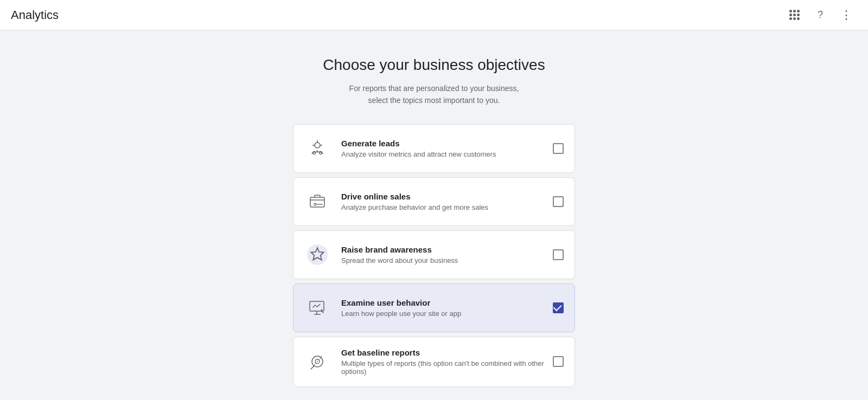 The height and width of the screenshot is (400, 868). Describe the element at coordinates (443, 302) in the screenshot. I see `behavior-title: Examine user behavior` at that location.